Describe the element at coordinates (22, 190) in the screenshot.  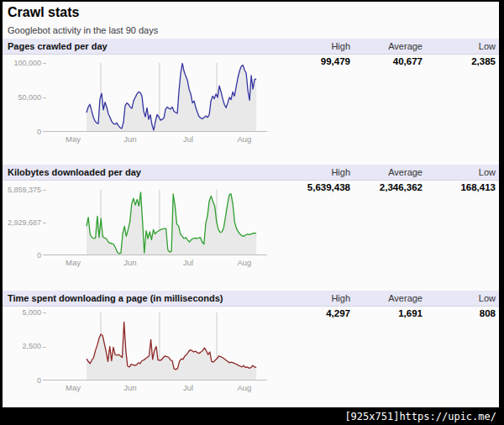
I see `y-axis-tick-label: 5,859,375` at that location.